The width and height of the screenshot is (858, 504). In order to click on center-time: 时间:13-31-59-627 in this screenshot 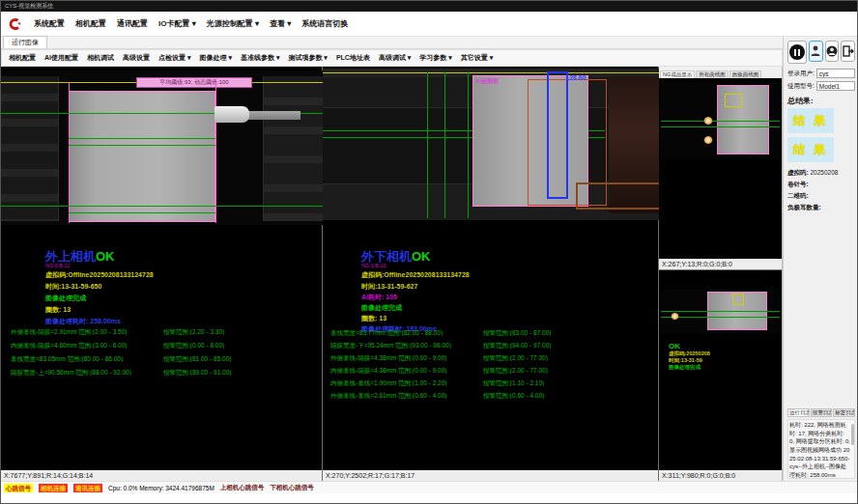, I will do `click(389, 287)`.